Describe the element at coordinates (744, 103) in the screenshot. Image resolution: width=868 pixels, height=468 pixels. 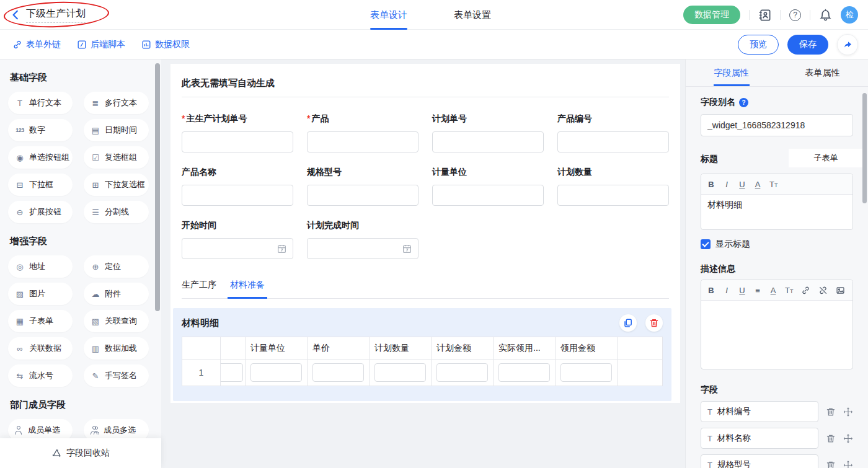
I see `alias-help-icon: ?` at that location.